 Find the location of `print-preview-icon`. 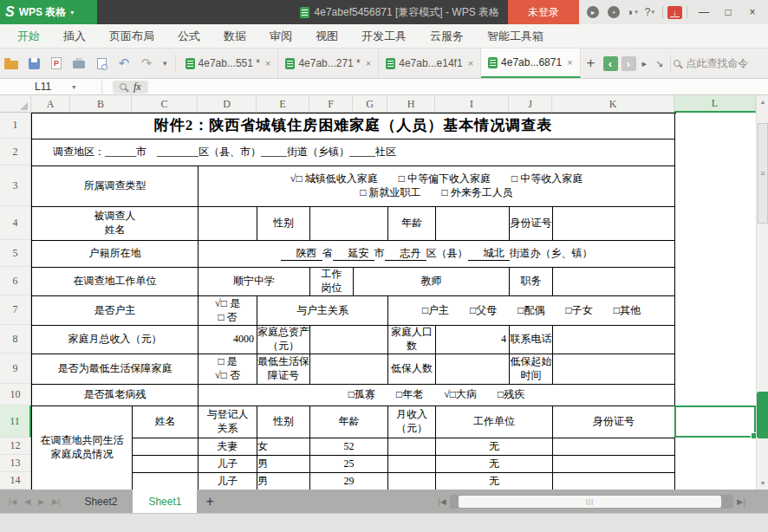

print-preview-icon is located at coordinates (101, 63).